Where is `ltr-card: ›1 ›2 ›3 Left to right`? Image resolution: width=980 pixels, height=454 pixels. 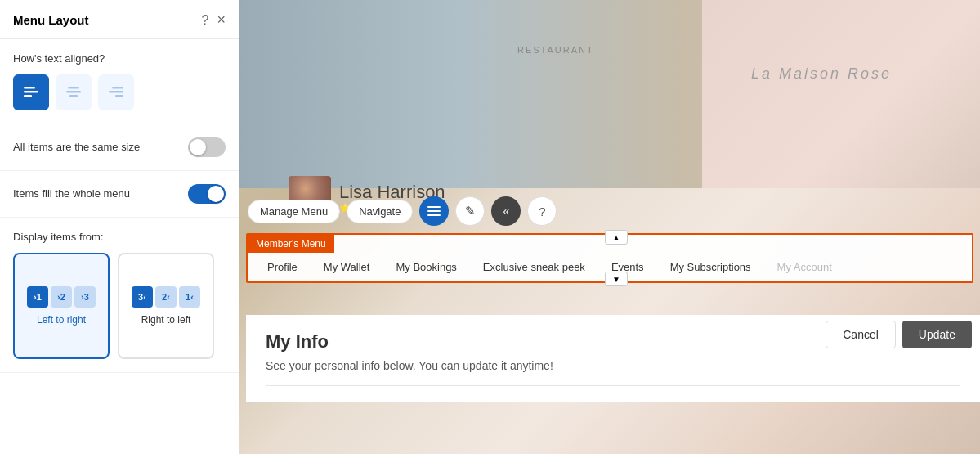 ltr-card: ›1 ›2 ›3 Left to right is located at coordinates (61, 306).